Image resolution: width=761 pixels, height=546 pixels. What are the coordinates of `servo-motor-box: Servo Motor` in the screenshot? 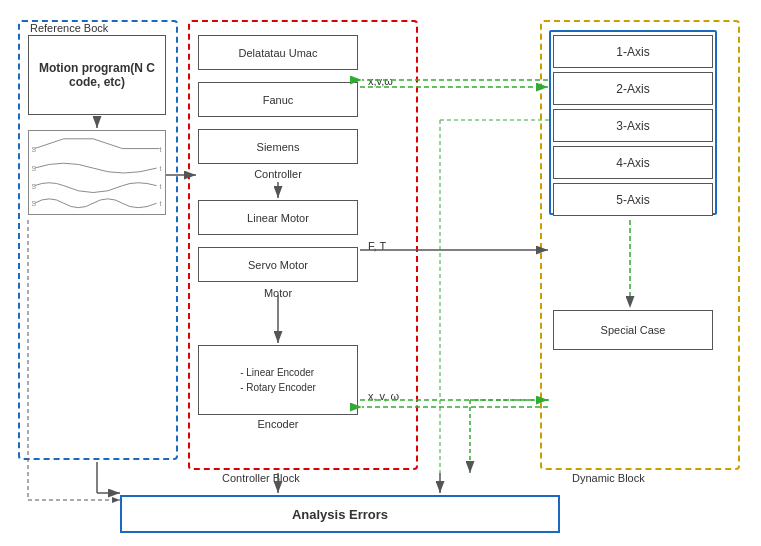 It's located at (278, 264).